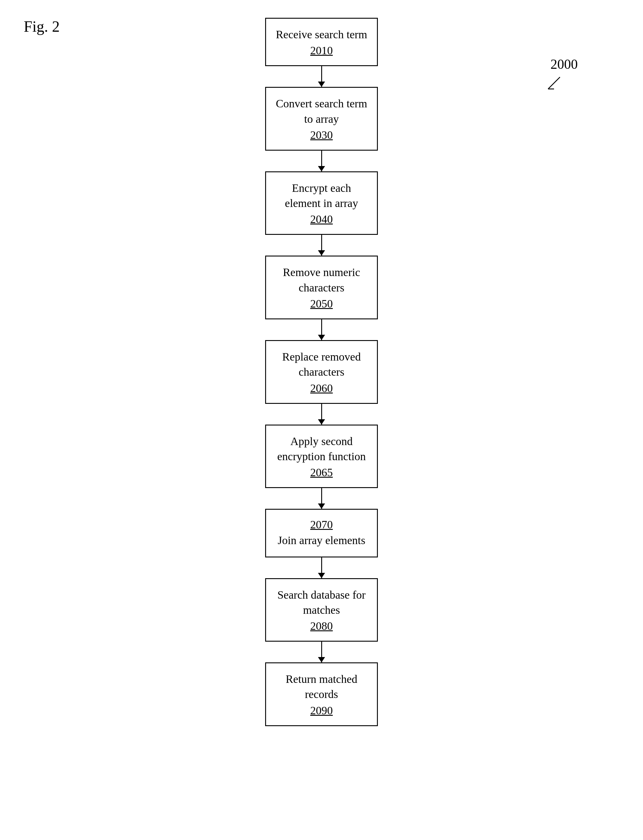 This screenshot has width=643, height=840. I want to click on box-2030-text: Convert search term to array, so click(322, 111).